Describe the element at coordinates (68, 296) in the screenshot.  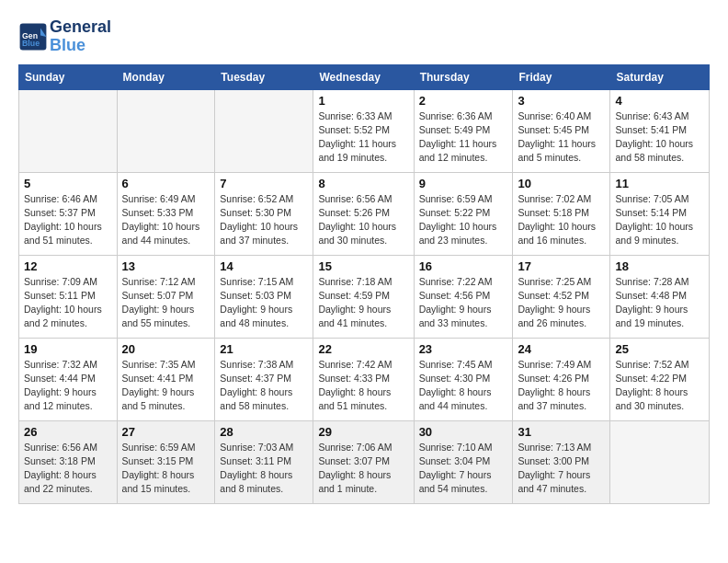
I see `table-row: 12Sunrise: 7:09 AM Sunset: 5:11 PM Dayli…` at that location.